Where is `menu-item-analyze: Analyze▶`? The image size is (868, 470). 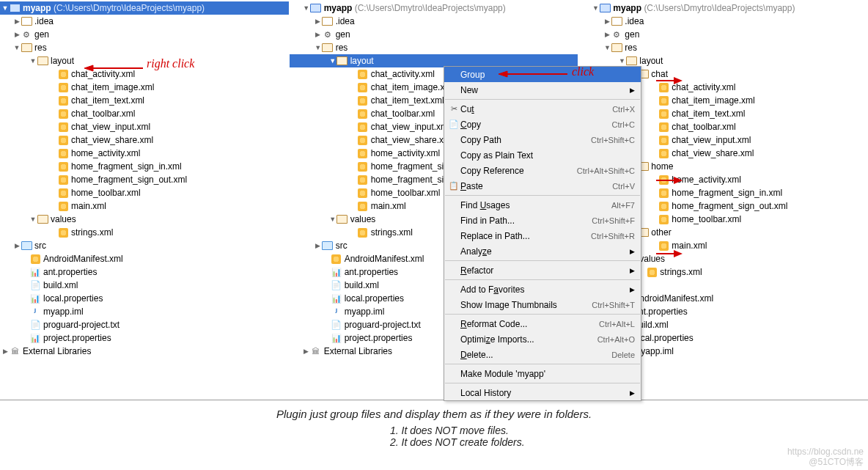 menu-item-analyze: Analyze▶ is located at coordinates (542, 251).